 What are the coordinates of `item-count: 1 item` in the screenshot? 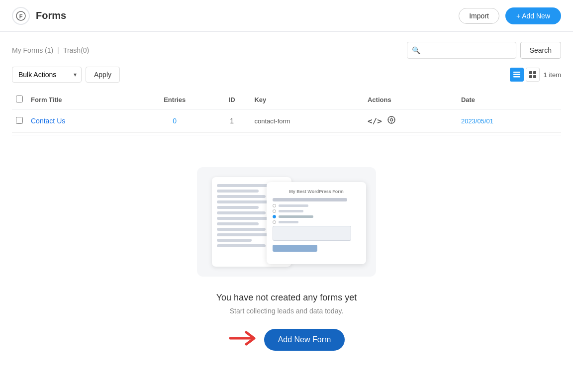 It's located at (552, 75).